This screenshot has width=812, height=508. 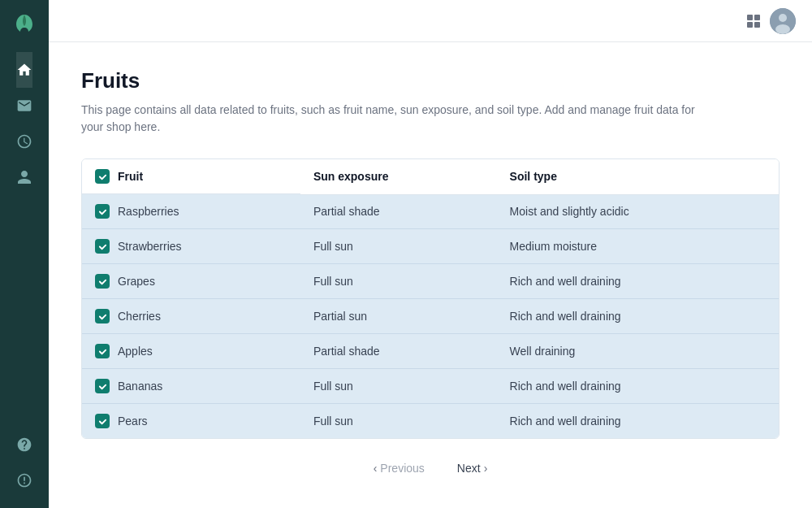 What do you see at coordinates (638, 211) in the screenshot?
I see `soil-type-cell: Moist and slightly acidic` at bounding box center [638, 211].